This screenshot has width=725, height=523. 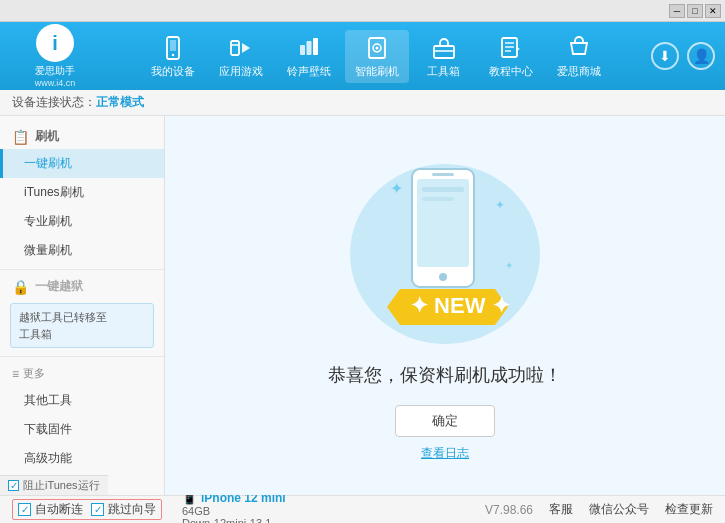 I want to click on header: i 爱思助手 www.i4.cn 我的设备, so click(x=362, y=56).